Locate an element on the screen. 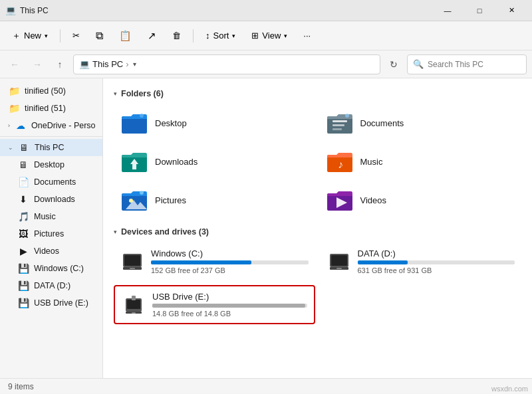 The height and width of the screenshot is (394, 532). sidebar-item-data-d: 💾 DATA (D:) is located at coordinates (51, 286).